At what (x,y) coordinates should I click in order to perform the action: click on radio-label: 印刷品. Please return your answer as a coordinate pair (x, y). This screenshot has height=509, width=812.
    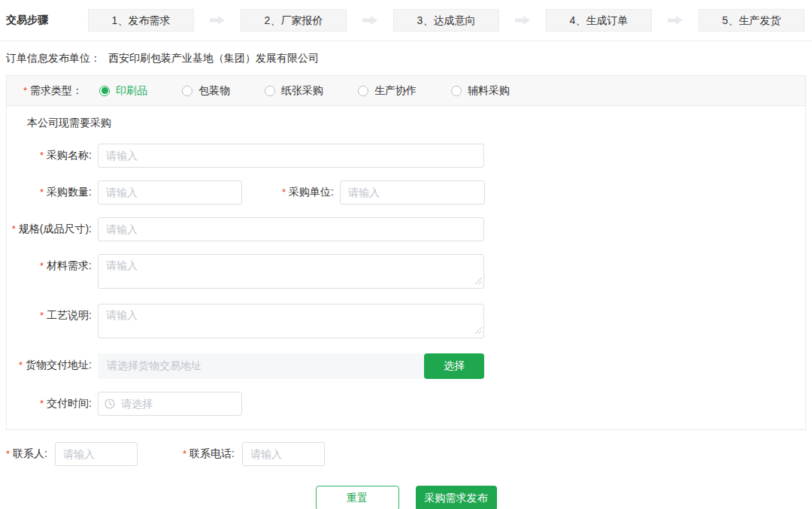
    Looking at the image, I should click on (132, 91).